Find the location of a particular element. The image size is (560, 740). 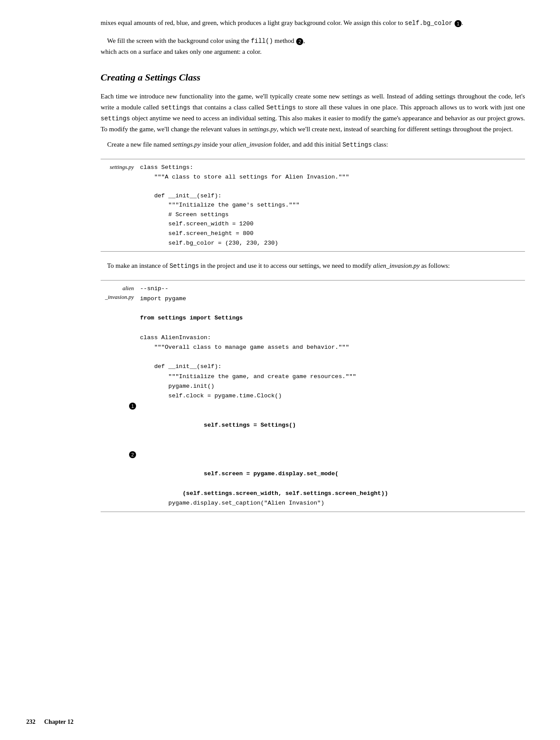

alien-invasion-italic: alien_invasion is located at coordinates (252, 144).